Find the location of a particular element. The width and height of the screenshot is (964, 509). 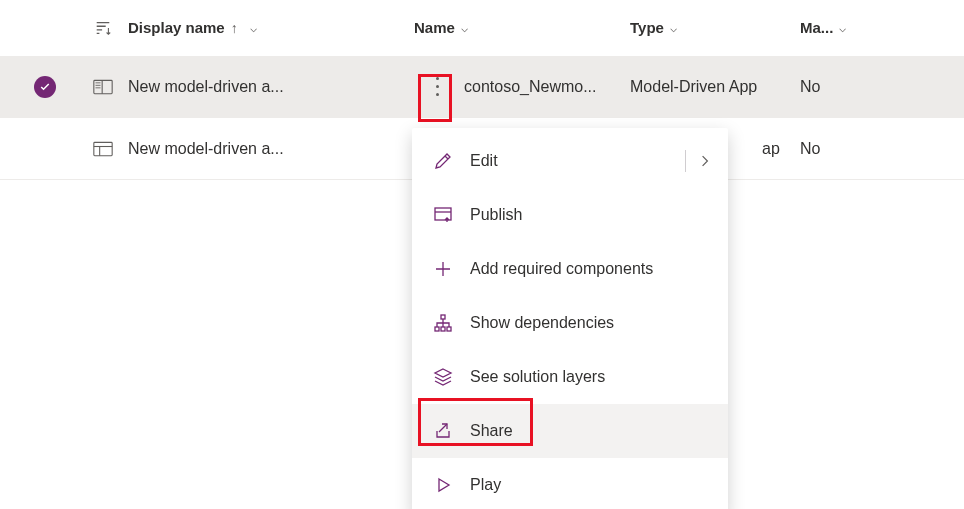

chevron-right-icon is located at coordinates (705, 161).